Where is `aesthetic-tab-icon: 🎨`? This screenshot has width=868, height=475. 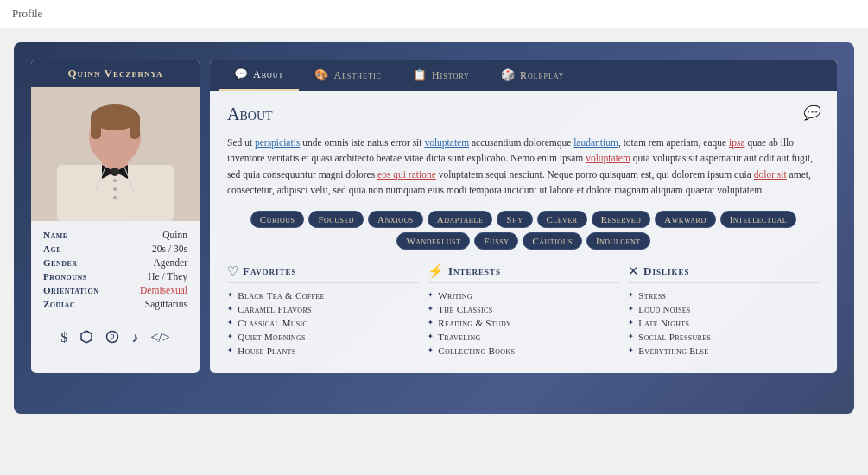
aesthetic-tab-icon: 🎨 is located at coordinates (321, 75).